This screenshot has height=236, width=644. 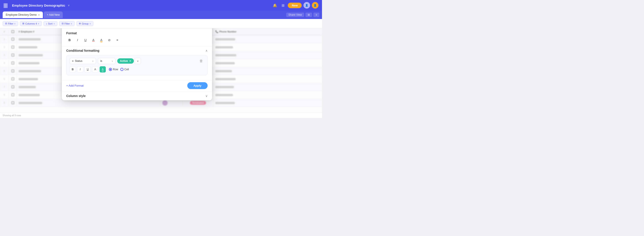 What do you see at coordinates (31, 24) in the screenshot?
I see `columns-label: Columns 4` at bounding box center [31, 24].